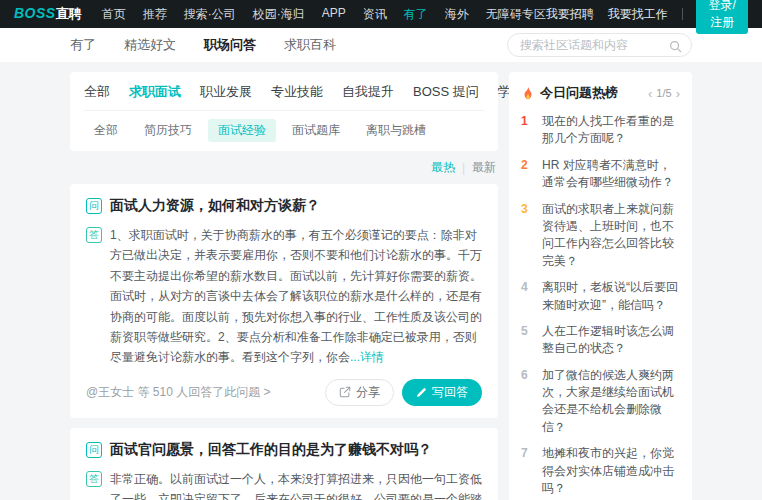 This screenshot has width=762, height=500. I want to click on hot-question-text: 现在的人找工作看重的是那几个方面呢？, so click(611, 130).